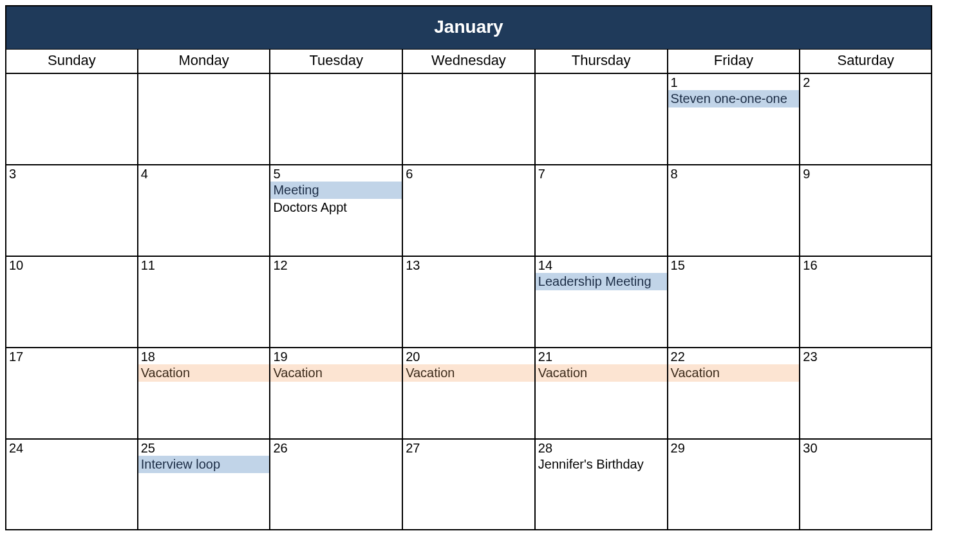 The image size is (976, 560). Describe the element at coordinates (866, 485) in the screenshot. I see `day-cell: 30` at that location.